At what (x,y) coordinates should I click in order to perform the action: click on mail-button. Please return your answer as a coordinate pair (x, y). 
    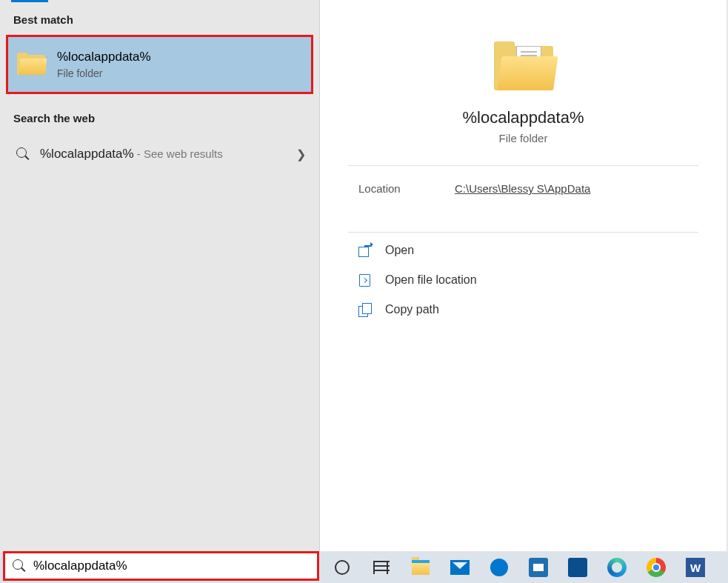
    Looking at the image, I should click on (460, 567).